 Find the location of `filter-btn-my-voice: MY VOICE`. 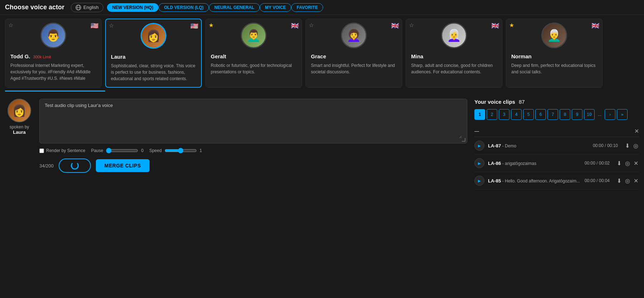

filter-btn-my-voice: MY VOICE is located at coordinates (275, 8).